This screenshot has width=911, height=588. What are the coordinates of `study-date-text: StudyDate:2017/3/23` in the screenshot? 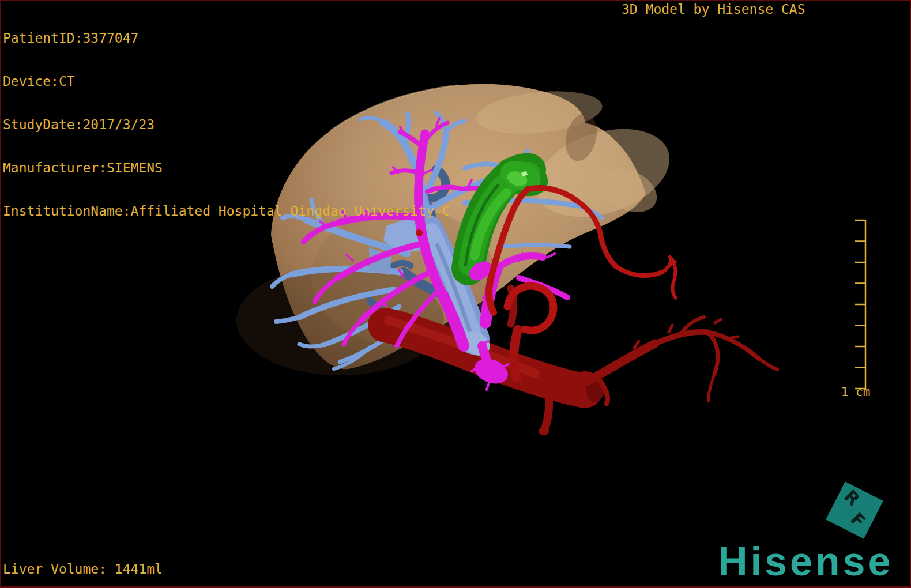 It's located at (226, 125).